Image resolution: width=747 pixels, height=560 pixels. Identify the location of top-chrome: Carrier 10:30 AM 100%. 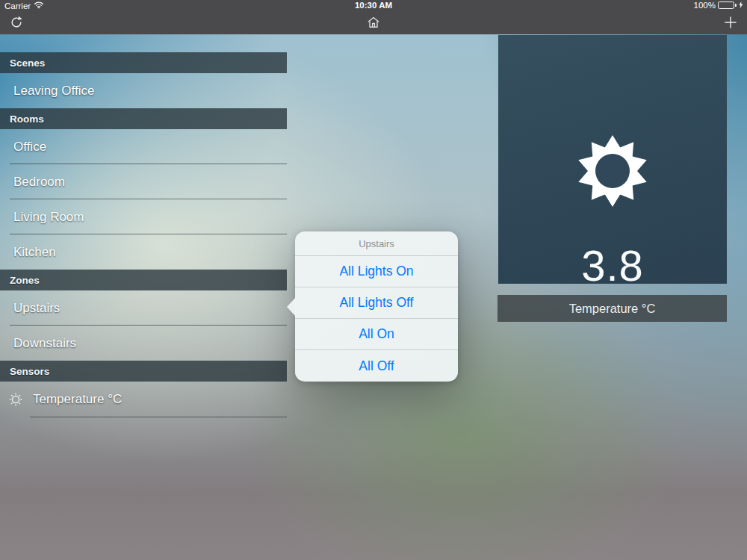
(374, 17).